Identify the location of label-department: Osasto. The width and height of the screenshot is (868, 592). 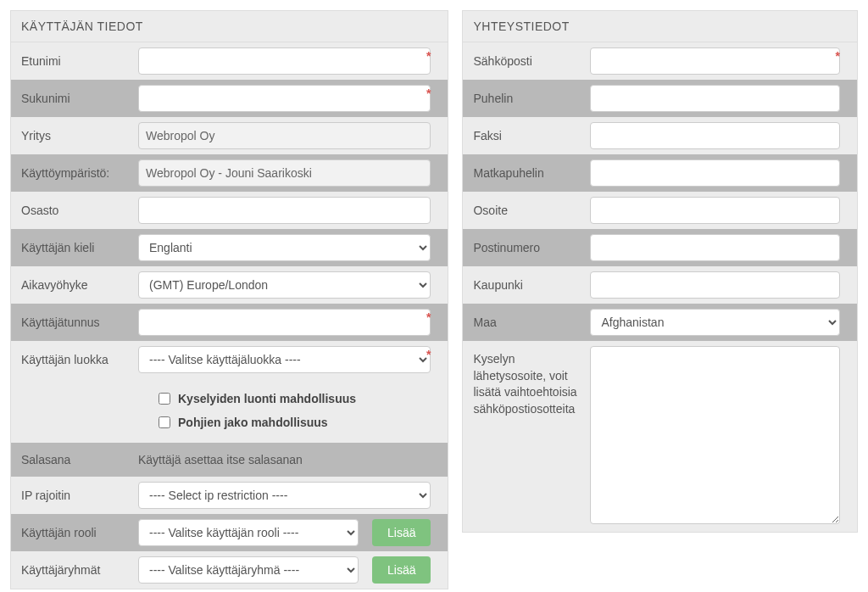
(75, 210).